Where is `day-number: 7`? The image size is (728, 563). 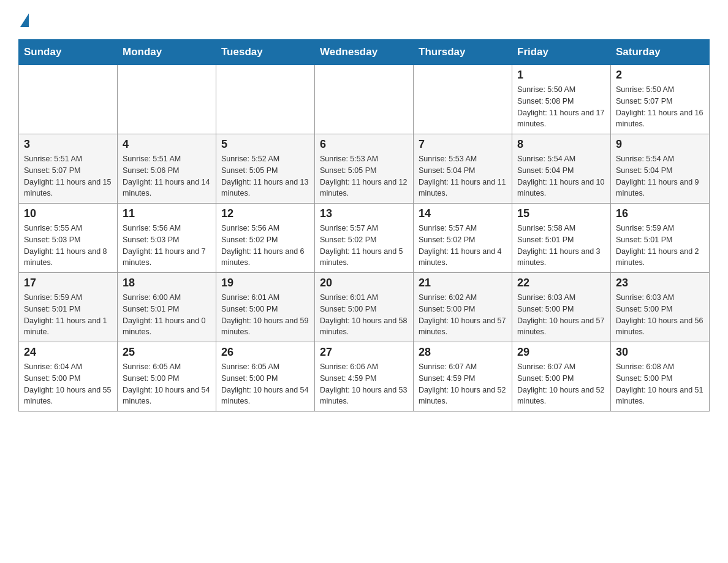 day-number: 7 is located at coordinates (463, 145).